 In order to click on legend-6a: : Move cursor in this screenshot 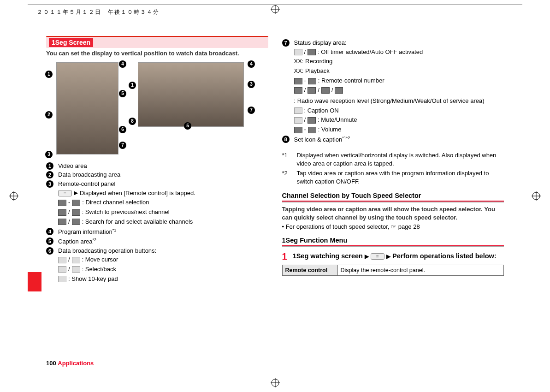, I will do `click(101, 260)`.